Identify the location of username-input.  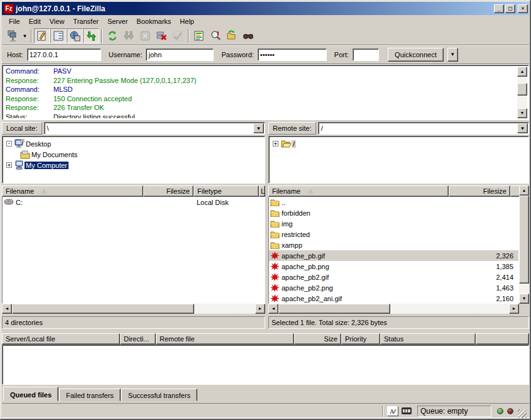
(180, 55).